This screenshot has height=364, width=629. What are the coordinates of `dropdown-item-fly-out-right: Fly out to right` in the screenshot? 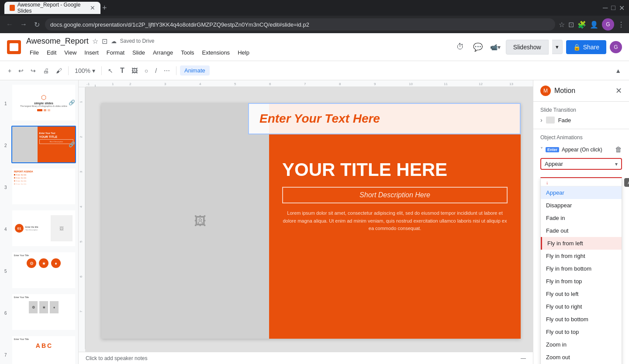 It's located at (581, 306).